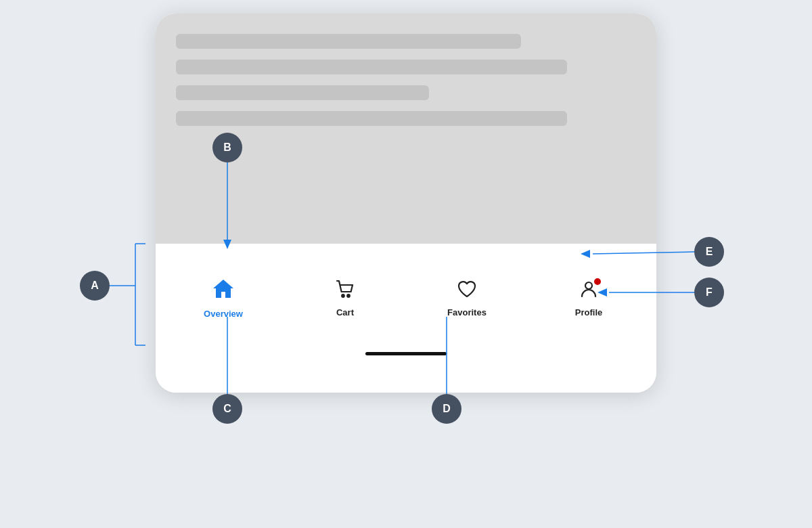  What do you see at coordinates (95, 286) in the screenshot?
I see `annotation-a: A` at bounding box center [95, 286].